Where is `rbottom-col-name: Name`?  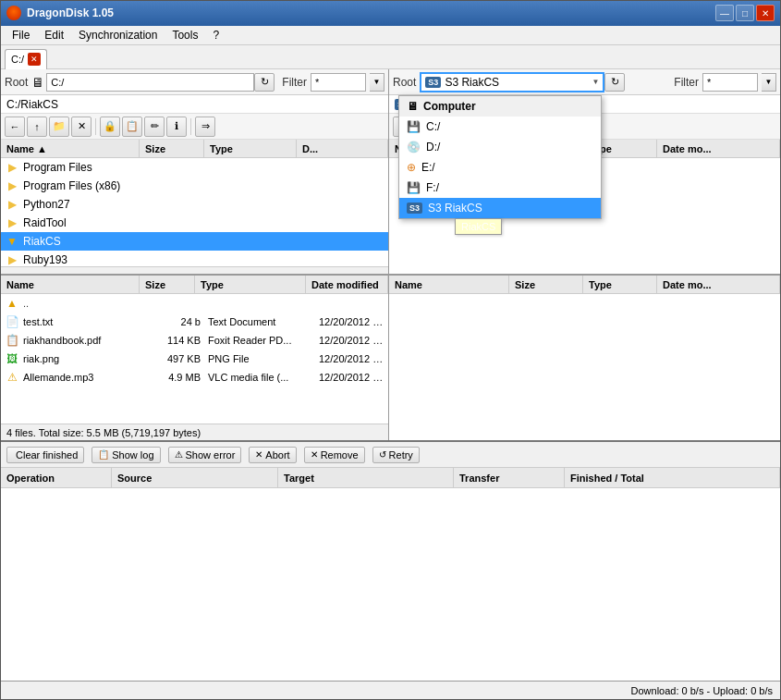 rbottom-col-name: Name is located at coordinates (449, 285).